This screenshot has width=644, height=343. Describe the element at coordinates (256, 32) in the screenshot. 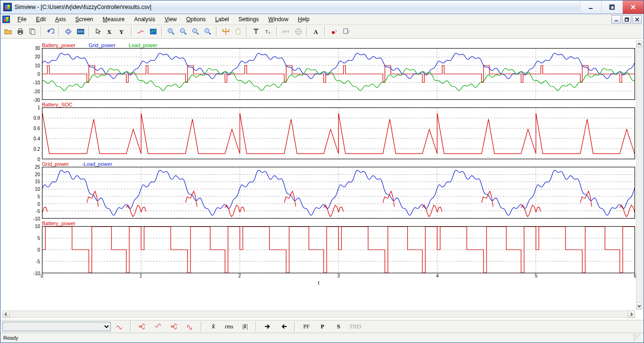

I see `text-tool-icon` at that location.